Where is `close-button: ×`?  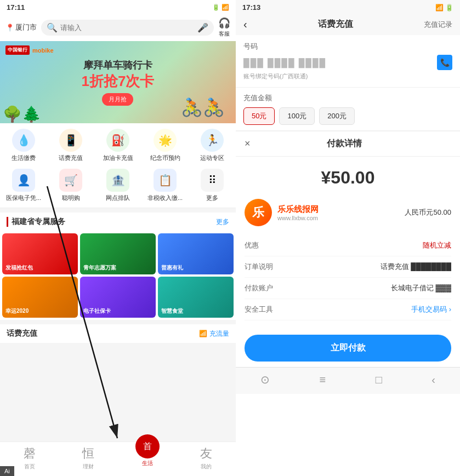
close-button: × is located at coordinates (248, 144).